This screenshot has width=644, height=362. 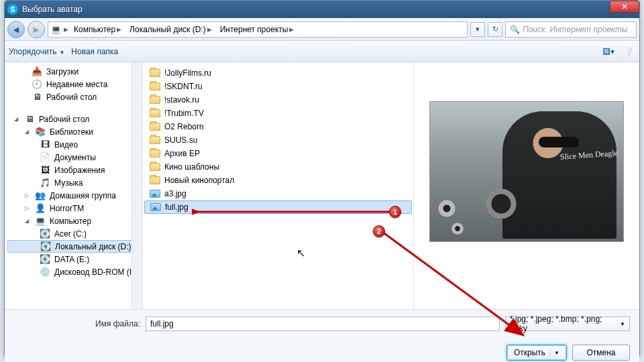 What do you see at coordinates (181, 140) in the screenshot?
I see `file-name-label: SUUS.su` at bounding box center [181, 140].